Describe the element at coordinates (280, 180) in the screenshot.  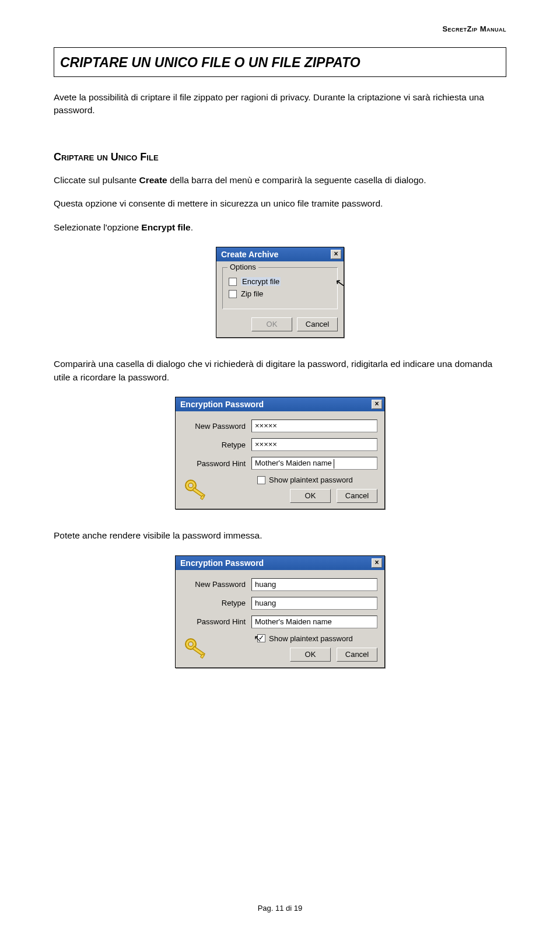
I see `para-2: Cliccate sul pulsante Create della barra…` at that location.